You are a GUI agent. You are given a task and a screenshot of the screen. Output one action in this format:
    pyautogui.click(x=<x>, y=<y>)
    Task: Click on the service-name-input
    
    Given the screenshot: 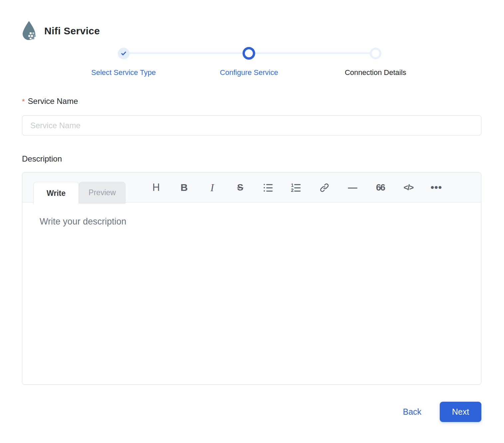 What is the action you would take?
    pyautogui.click(x=252, y=125)
    